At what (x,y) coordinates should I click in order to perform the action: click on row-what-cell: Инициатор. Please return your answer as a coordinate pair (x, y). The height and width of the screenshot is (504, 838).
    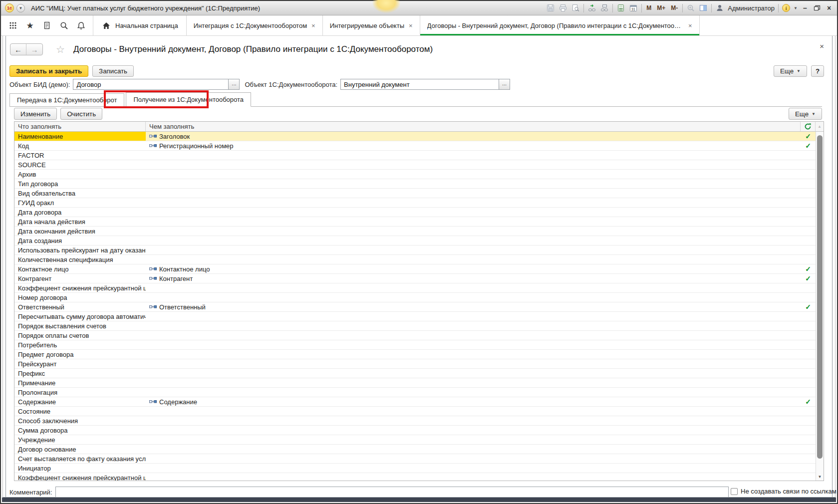
    Looking at the image, I should click on (80, 468).